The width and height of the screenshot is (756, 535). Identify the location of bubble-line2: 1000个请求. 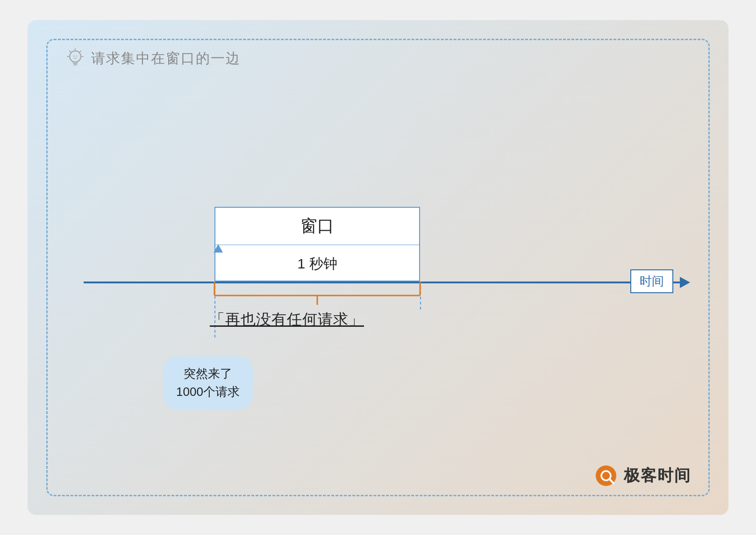
(208, 392).